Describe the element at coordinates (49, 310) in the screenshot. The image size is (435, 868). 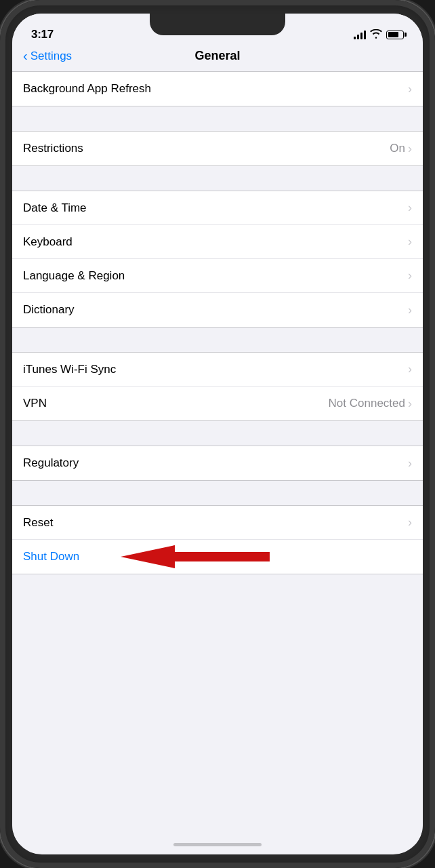
I see `dictionary-label: Dictionary` at that location.